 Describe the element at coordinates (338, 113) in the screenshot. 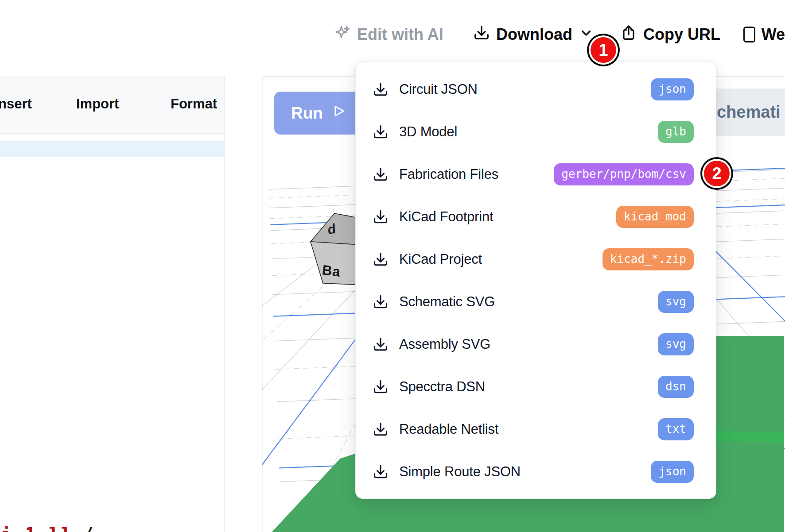

I see `play-icon` at that location.